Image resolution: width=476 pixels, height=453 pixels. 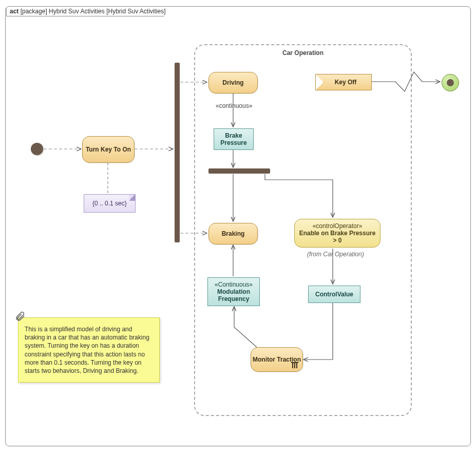 What do you see at coordinates (234, 139) in the screenshot?
I see `object-label: Brake Pressure` at bounding box center [234, 139].